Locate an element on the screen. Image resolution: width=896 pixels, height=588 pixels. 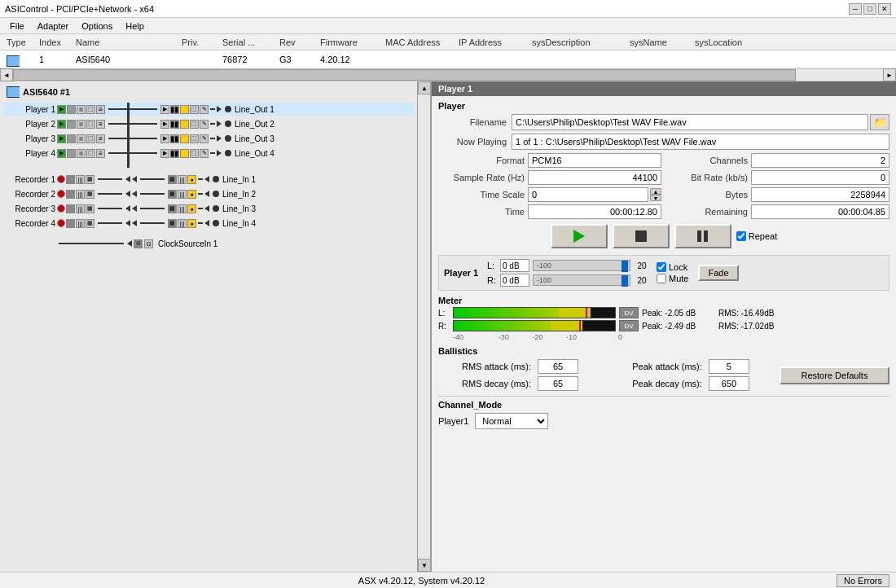
lock-checkbox is located at coordinates (661, 267).